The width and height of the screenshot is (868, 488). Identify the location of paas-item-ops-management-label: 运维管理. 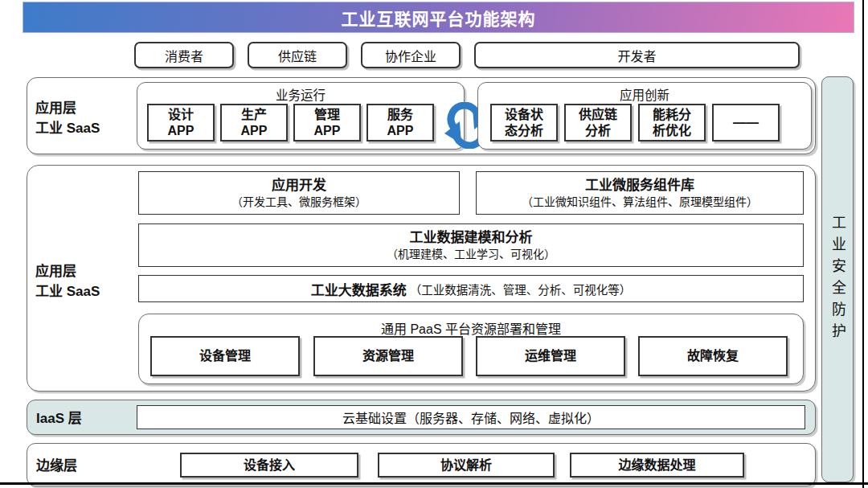
(551, 356).